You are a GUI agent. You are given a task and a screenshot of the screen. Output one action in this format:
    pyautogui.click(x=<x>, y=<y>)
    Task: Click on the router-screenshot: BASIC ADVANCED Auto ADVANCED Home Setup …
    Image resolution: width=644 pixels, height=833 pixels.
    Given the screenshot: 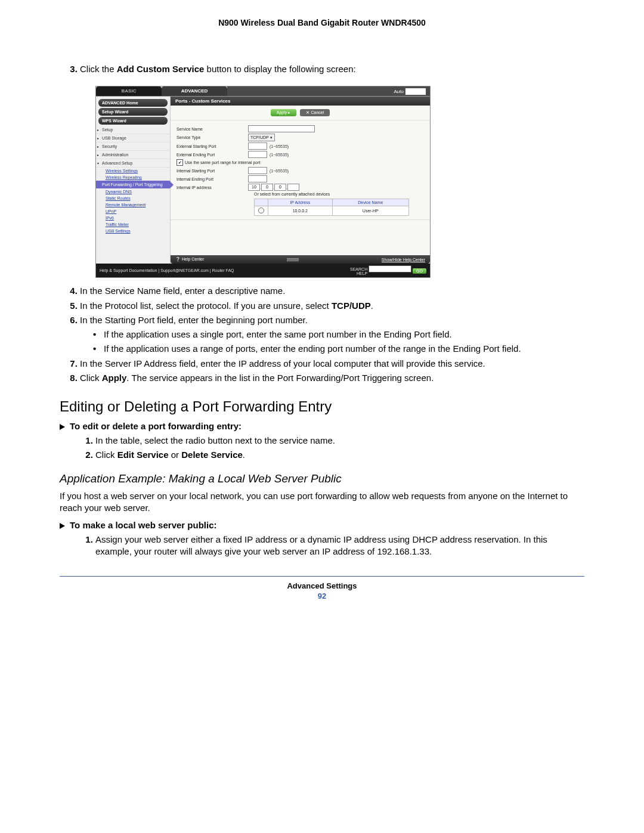 What is the action you would take?
    pyautogui.click(x=263, y=182)
    